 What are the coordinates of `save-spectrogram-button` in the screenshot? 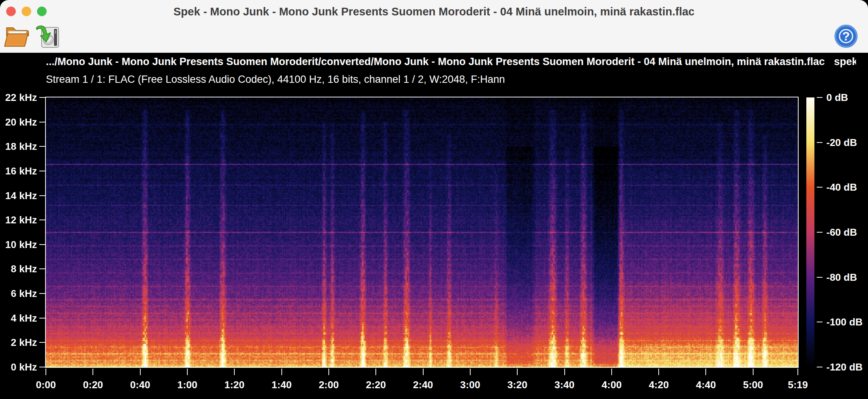 It's located at (47, 37).